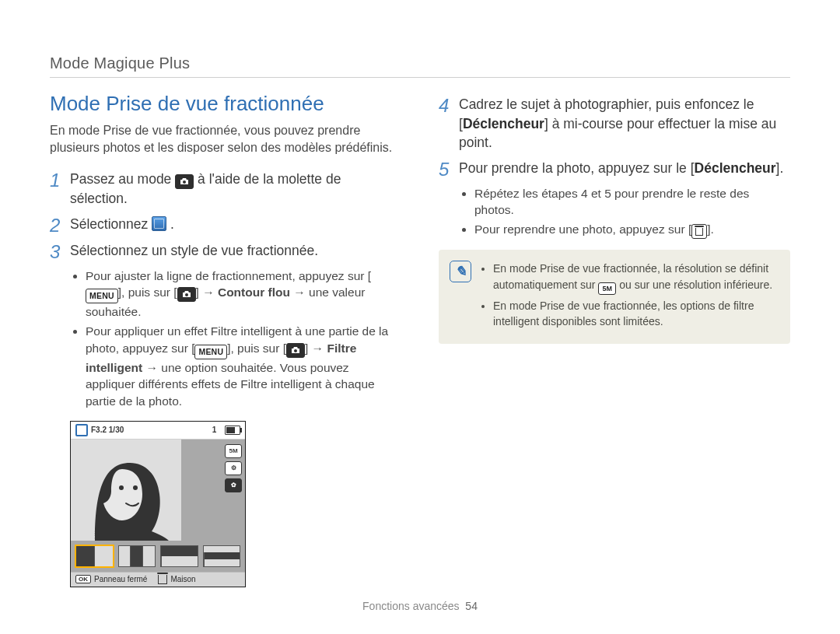  Describe the element at coordinates (82, 430) in the screenshot. I see `mode-indicator-icon` at that location.